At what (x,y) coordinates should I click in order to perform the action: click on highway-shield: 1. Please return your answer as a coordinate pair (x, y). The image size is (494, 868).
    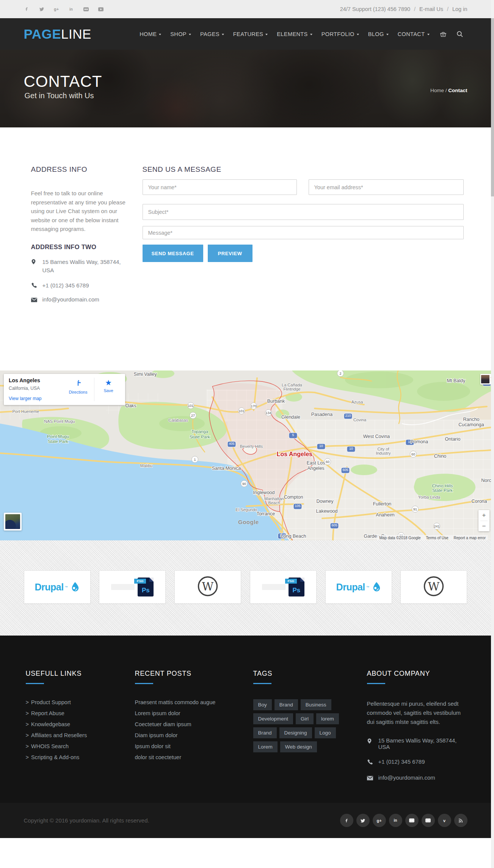
    Looking at the image, I should click on (195, 460).